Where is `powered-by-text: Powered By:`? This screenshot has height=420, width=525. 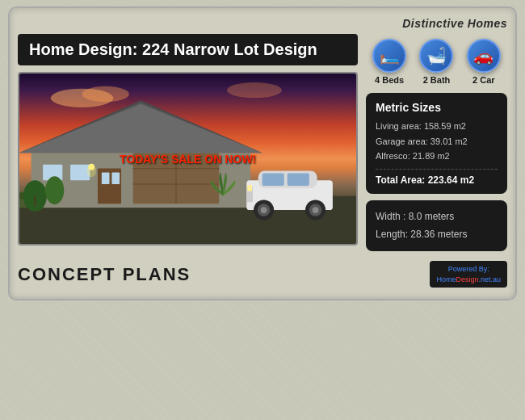 powered-by-text: Powered By: is located at coordinates (468, 269).